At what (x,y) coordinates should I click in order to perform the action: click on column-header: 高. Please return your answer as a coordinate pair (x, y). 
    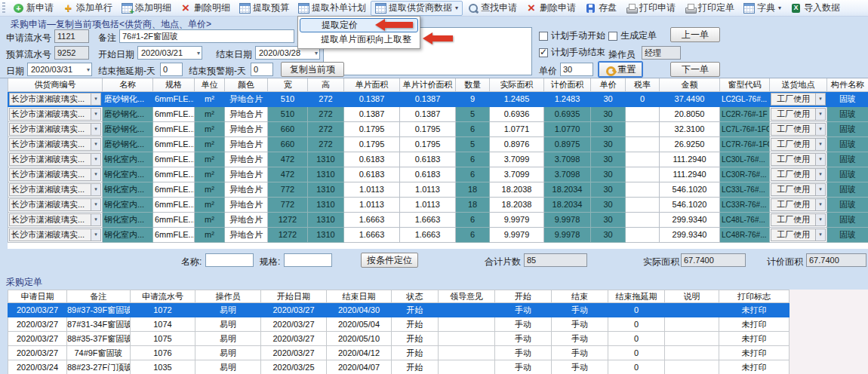
    Looking at the image, I should click on (326, 84).